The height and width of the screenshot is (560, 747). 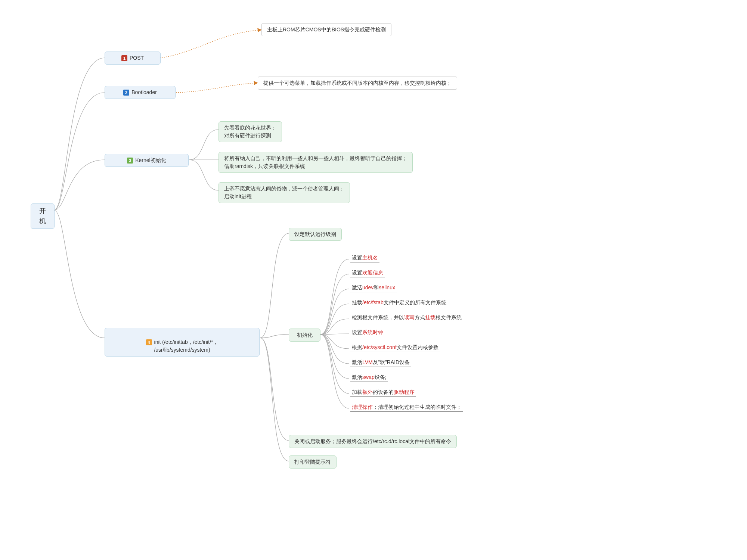 What do you see at coordinates (357, 83) in the screenshot?
I see `note-bootloader: 提供一个可选菜单，加载操作系统或不同版本的内核至内存，移交控制权给内核；` at bounding box center [357, 83].